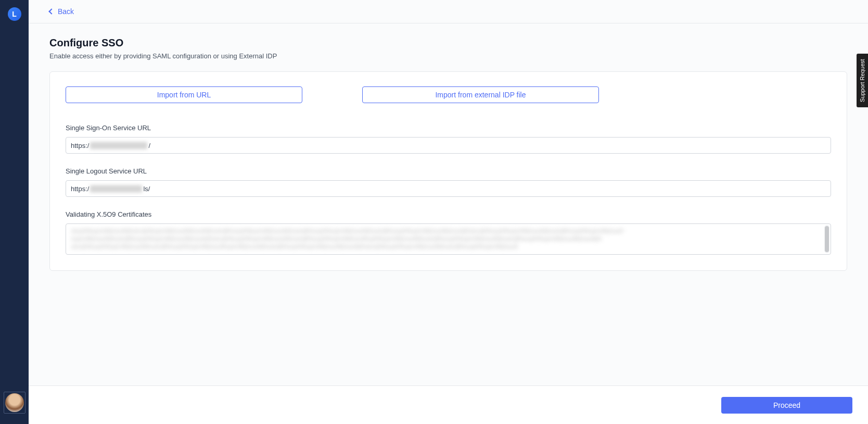 This screenshot has width=868, height=424. Describe the element at coordinates (481, 95) in the screenshot. I see `import-from-file-button: Import from external IDP file` at that location.